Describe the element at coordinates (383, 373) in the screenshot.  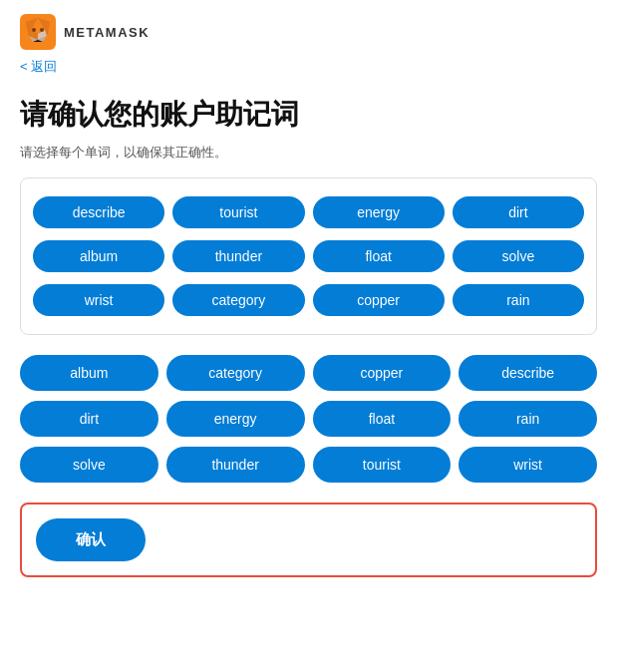
I see `word-bank-button: copper` at that location.